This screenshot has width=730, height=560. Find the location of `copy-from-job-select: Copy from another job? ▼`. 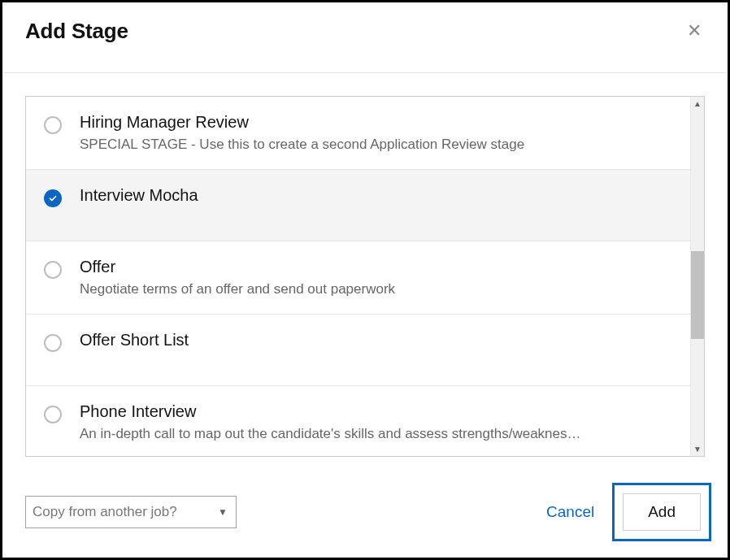

copy-from-job-select: Copy from another job? ▼ is located at coordinates (131, 512).